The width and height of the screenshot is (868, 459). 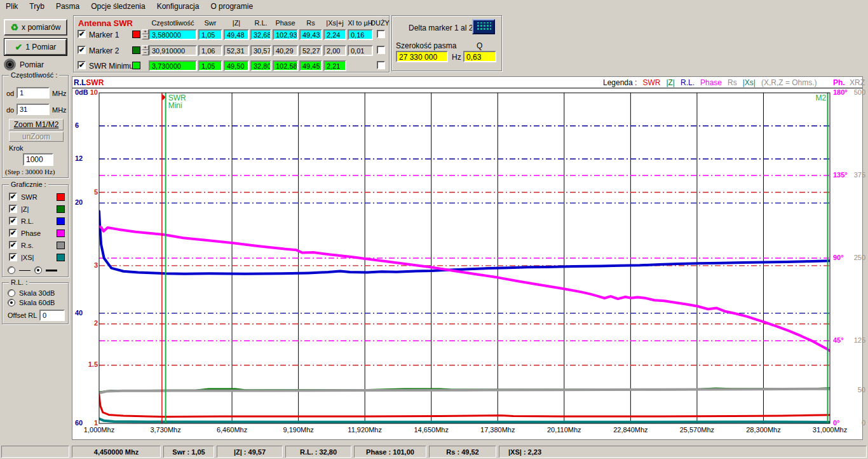 What do you see at coordinates (236, 66) in the screenshot?
I see `cell-z: 49,50` at bounding box center [236, 66].